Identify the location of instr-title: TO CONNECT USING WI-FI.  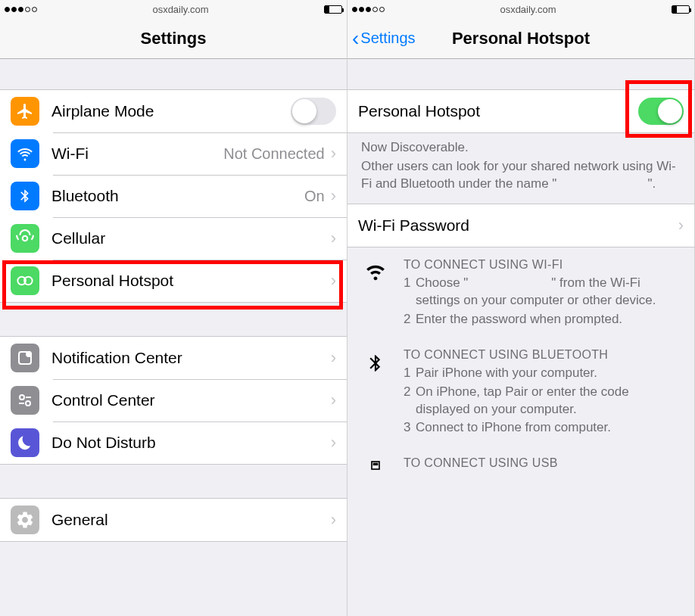
(542, 265).